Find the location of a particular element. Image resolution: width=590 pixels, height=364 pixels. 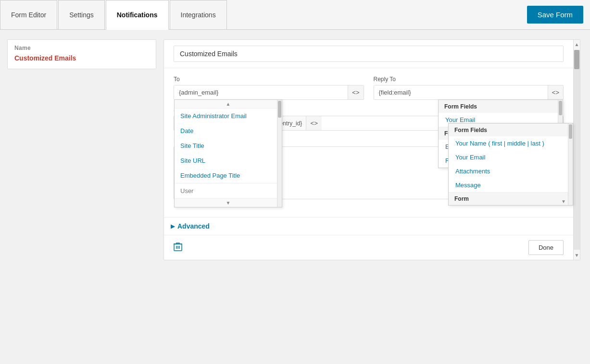

subject-merge-icon: <> is located at coordinates (314, 123).